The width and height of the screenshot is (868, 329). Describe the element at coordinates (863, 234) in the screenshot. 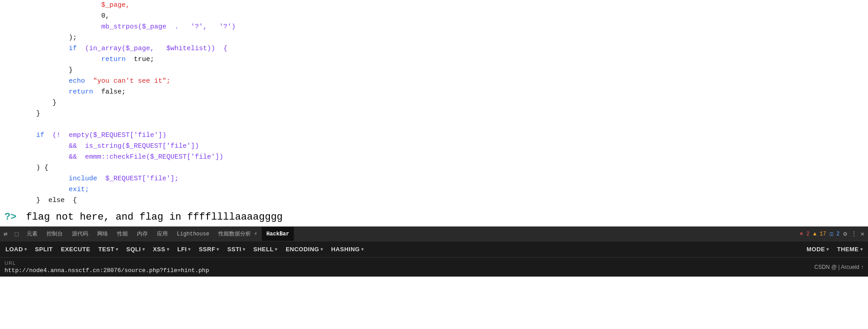

I see `close-icon: ✕` at that location.